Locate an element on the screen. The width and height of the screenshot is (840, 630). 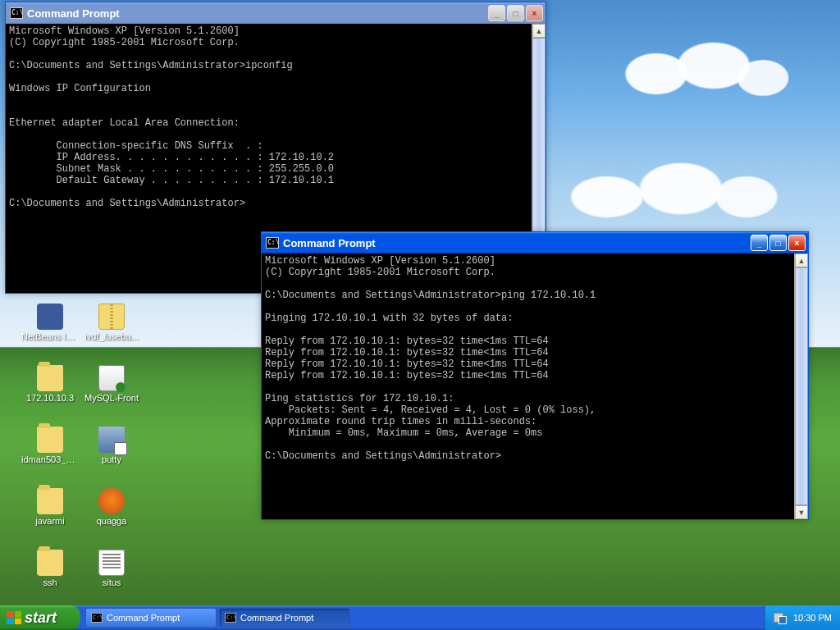
icon-label: MySQL-Front is located at coordinates (112, 399).